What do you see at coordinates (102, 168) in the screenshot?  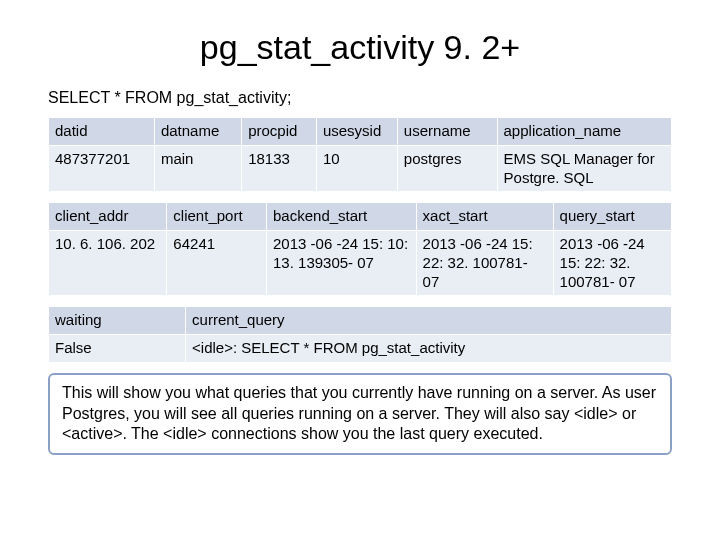 I see `cell: 487377201` at bounding box center [102, 168].